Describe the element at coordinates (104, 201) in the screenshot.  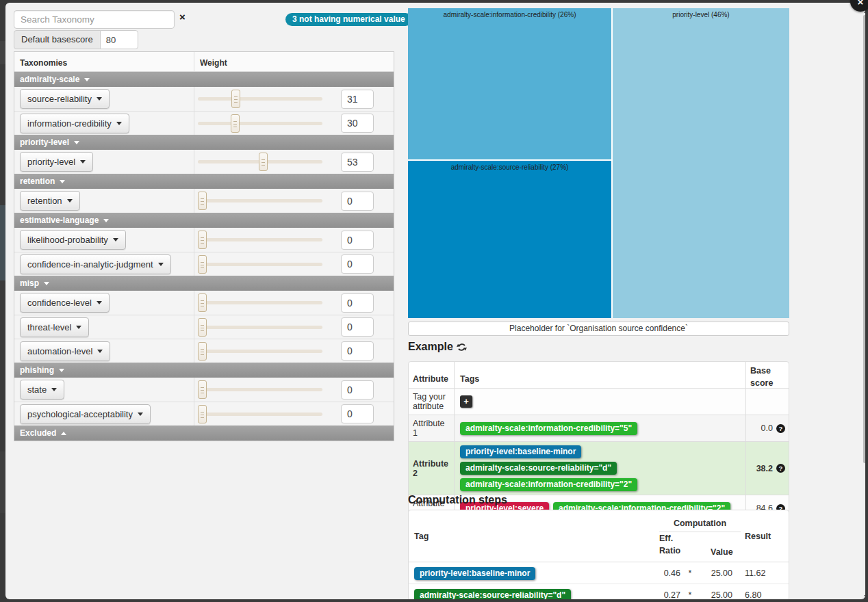
I see `taxonomy-cell: retention` at that location.